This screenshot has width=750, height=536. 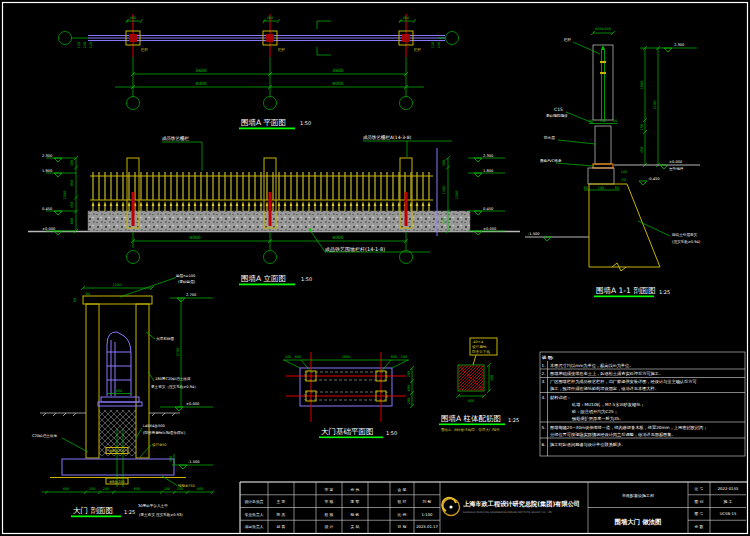 I want to click on detail-subtitle: 围墙A、B柱做法相同，管理大门除外, so click(x=470, y=430).